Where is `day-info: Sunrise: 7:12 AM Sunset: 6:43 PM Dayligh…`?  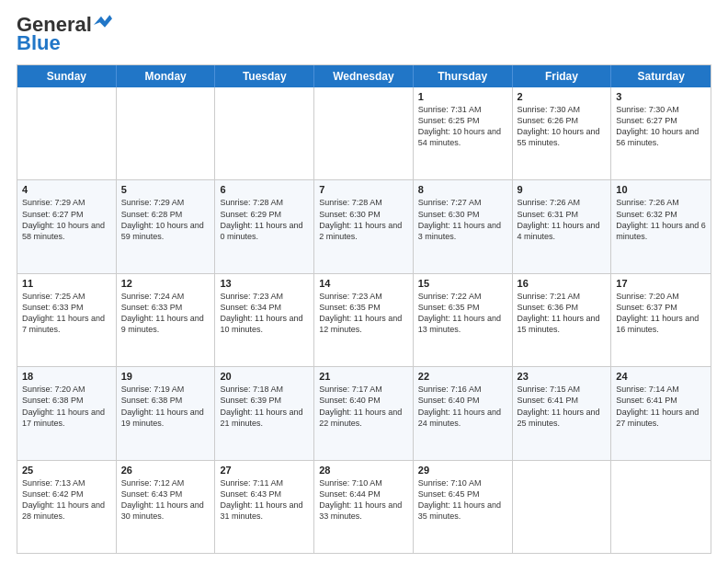 day-info: Sunrise: 7:12 AM Sunset: 6:43 PM Dayligh… is located at coordinates (165, 500).